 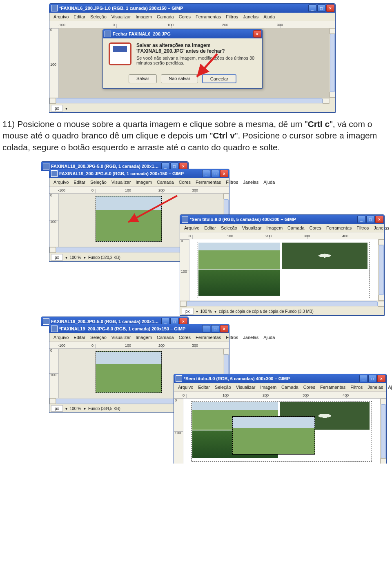 I want to click on scroll-down-button, so click(x=332, y=95).